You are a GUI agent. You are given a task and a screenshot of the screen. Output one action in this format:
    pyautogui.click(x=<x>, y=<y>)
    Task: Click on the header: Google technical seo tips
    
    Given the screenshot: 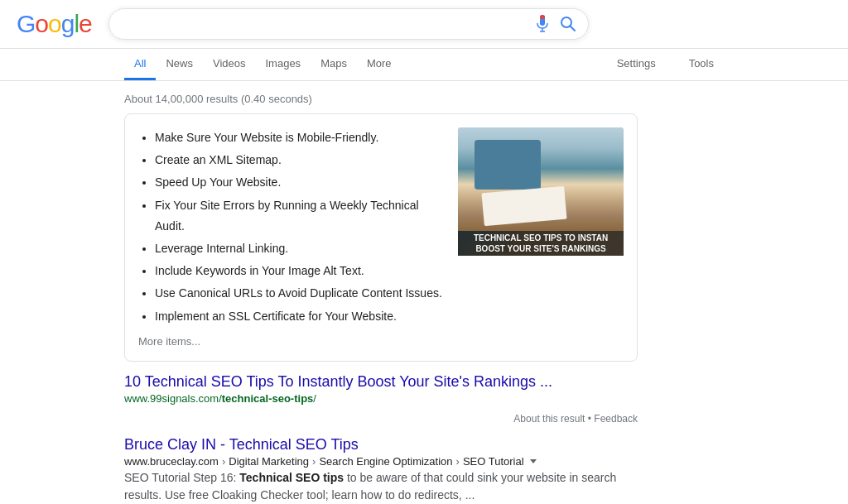 What is the action you would take?
    pyautogui.click(x=424, y=25)
    